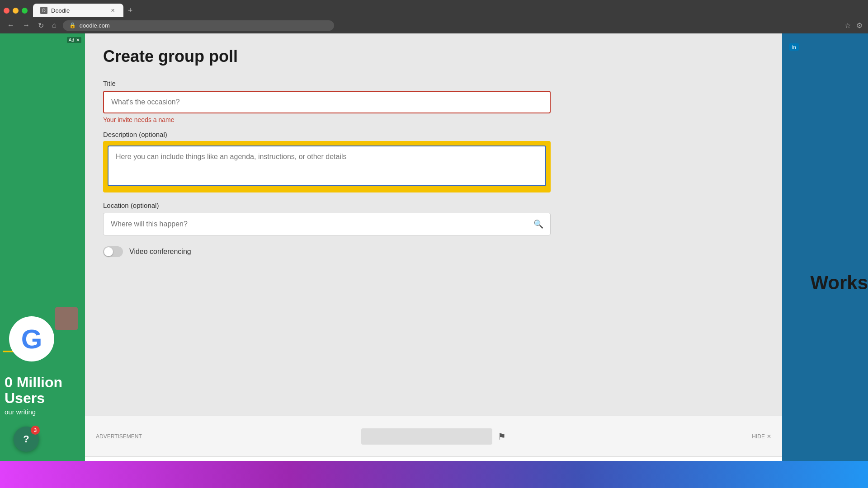  Describe the element at coordinates (113, 10) in the screenshot. I see `tab-close-button: ✕` at that location.